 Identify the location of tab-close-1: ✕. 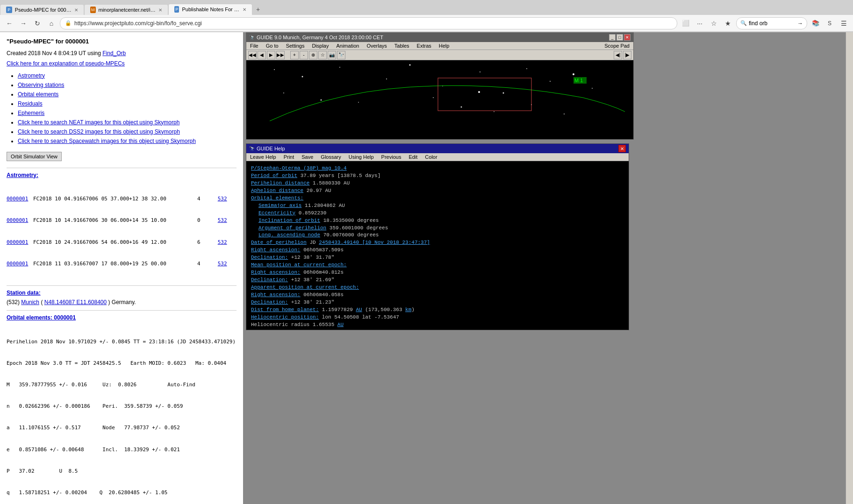
(76, 10).